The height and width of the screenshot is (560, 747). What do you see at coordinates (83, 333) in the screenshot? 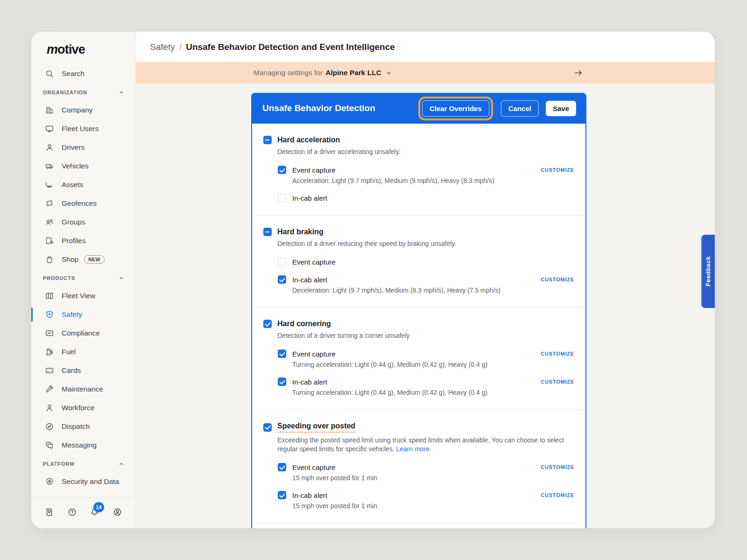
I see `sidebar-item-compliance: Compliance` at bounding box center [83, 333].